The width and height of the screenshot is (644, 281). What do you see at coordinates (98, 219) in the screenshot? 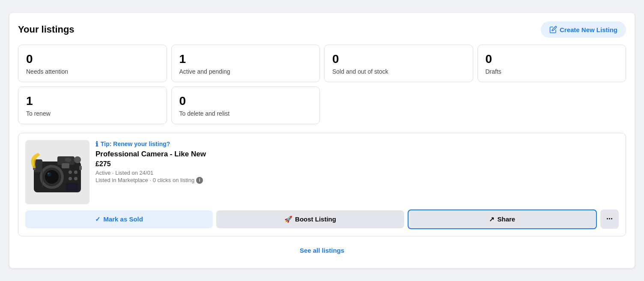
I see `checkmark-icon: ✓` at bounding box center [98, 219].